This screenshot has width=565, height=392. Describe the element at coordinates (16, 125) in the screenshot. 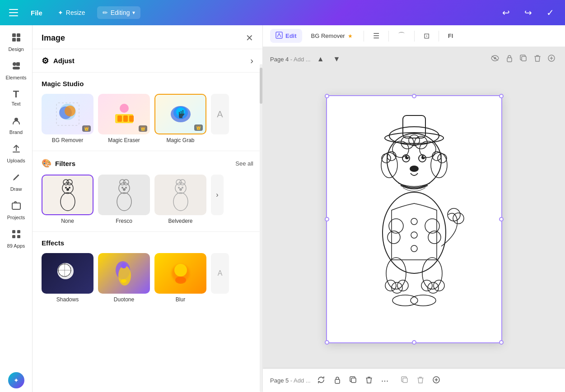

I see `sidebar-item-brand: Brand` at that location.